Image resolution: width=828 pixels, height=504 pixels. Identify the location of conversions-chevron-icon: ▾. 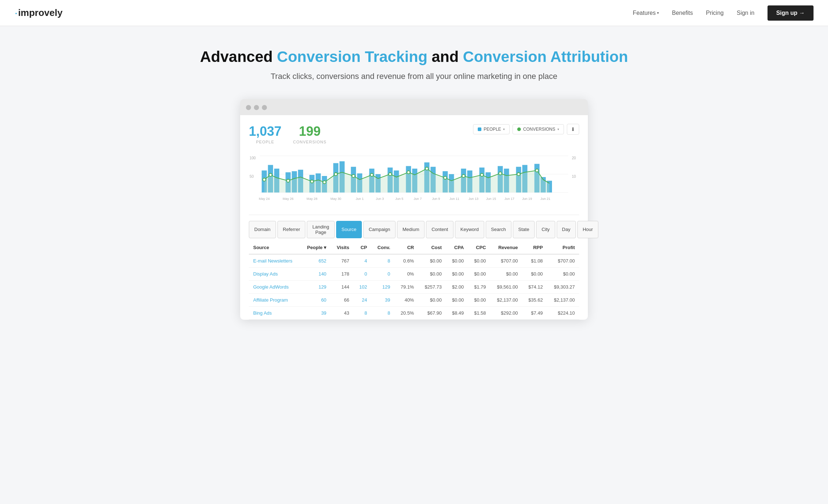
(559, 129).